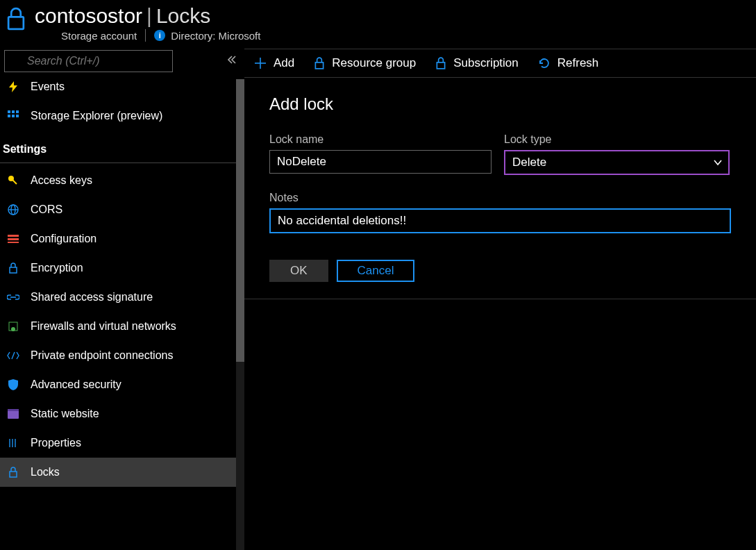 The width and height of the screenshot is (756, 550). What do you see at coordinates (122, 414) in the screenshot?
I see `sidebar-item-static-website: Static website` at bounding box center [122, 414].